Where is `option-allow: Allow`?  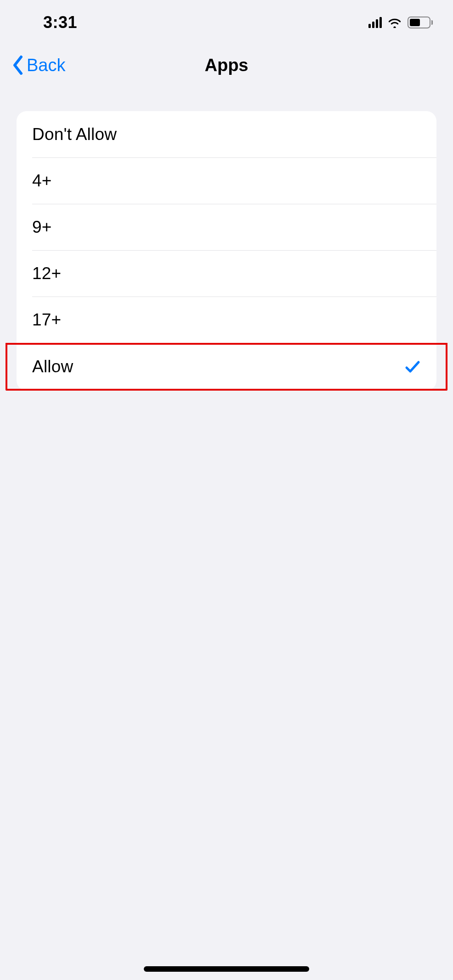
option-allow: Allow is located at coordinates (226, 367).